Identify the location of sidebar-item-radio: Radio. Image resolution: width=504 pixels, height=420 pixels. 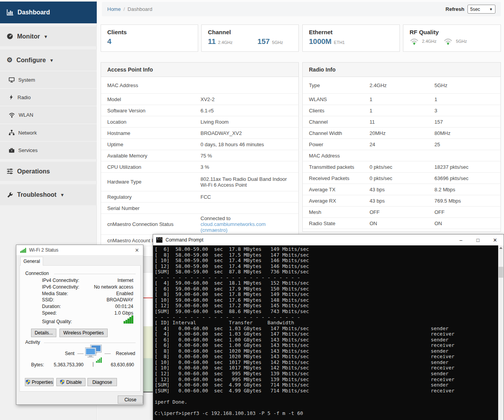
(48, 97).